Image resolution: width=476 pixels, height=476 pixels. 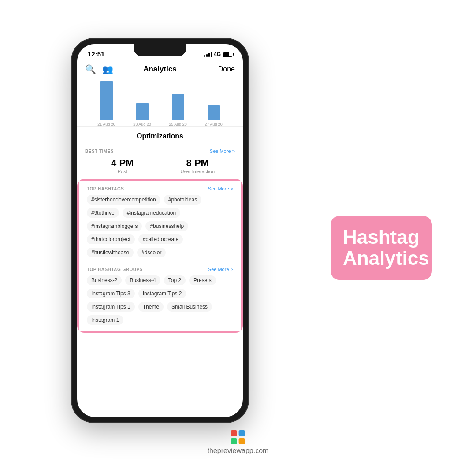 What do you see at coordinates (160, 296) in the screenshot?
I see `top-hashtag-groups-section: TOP HASHTAG GROUPS See More > Business-2…` at bounding box center [160, 296].